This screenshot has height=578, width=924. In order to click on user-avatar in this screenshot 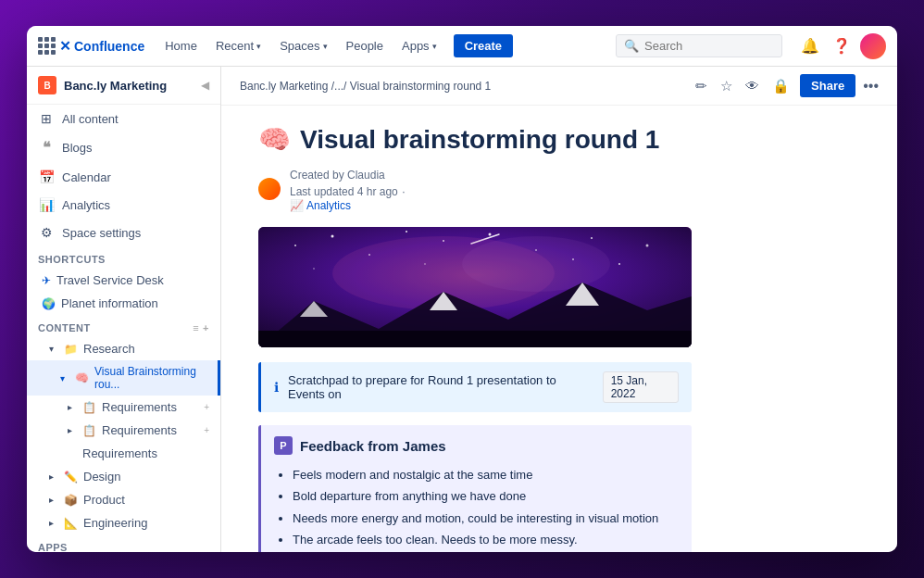, I will do `click(873, 46)`.